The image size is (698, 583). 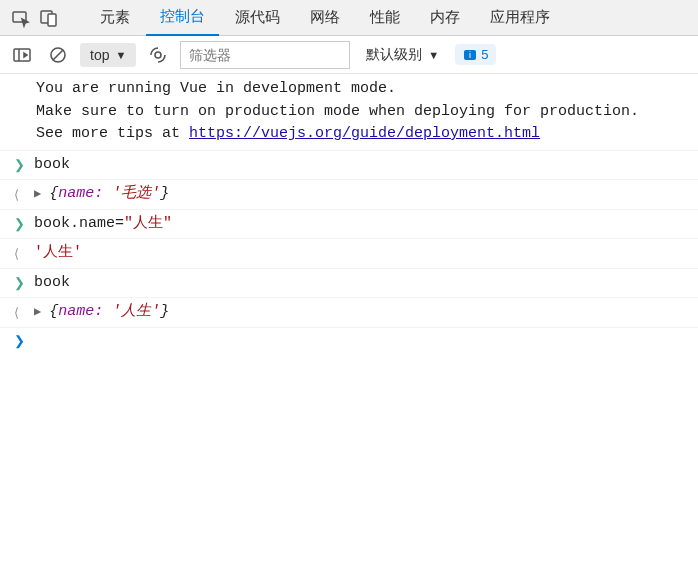 I want to click on issues-badge: i 5, so click(x=476, y=54).